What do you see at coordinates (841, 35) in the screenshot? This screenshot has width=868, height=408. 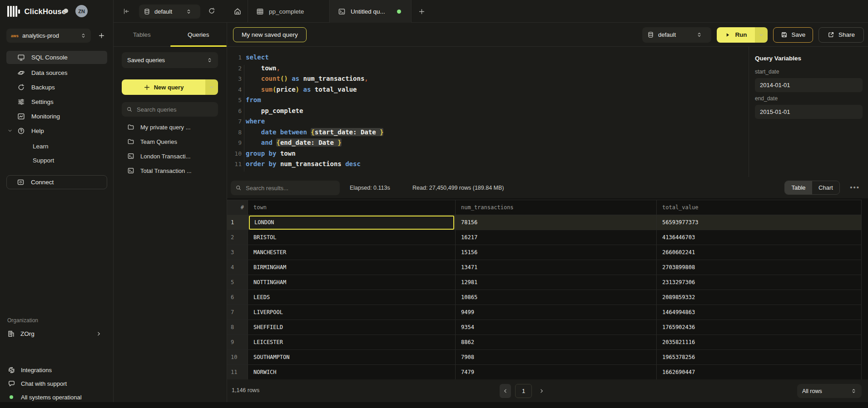 I see `share-button: Share` at bounding box center [841, 35].